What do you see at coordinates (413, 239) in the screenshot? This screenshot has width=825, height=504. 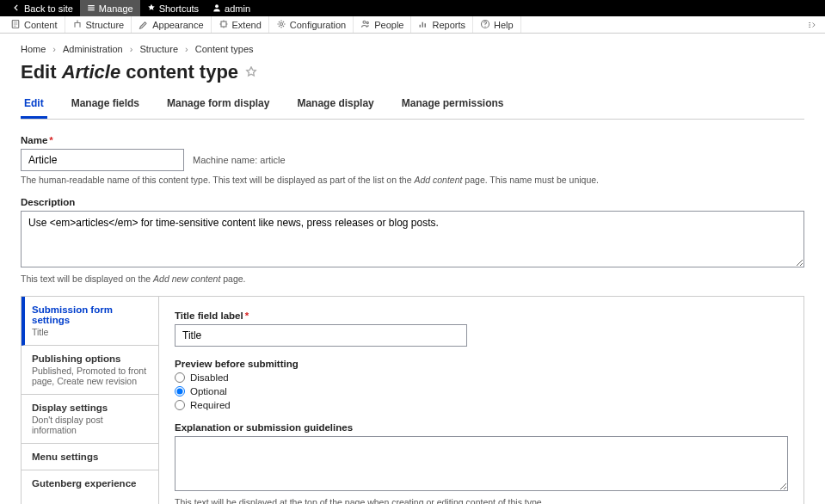 I see `description-textarea: Use <em>articles</em> for time-sensitive…` at bounding box center [413, 239].